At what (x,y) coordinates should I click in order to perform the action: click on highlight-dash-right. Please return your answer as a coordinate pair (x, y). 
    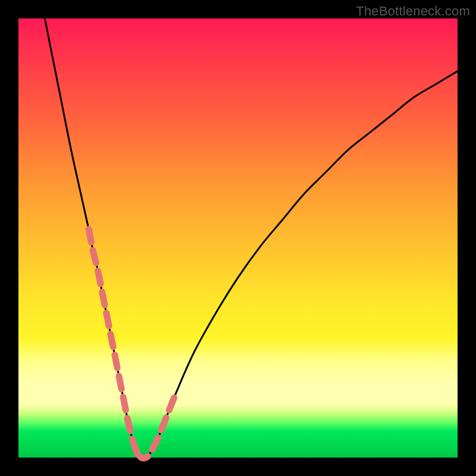
    Looking at the image, I should click on (156, 425).